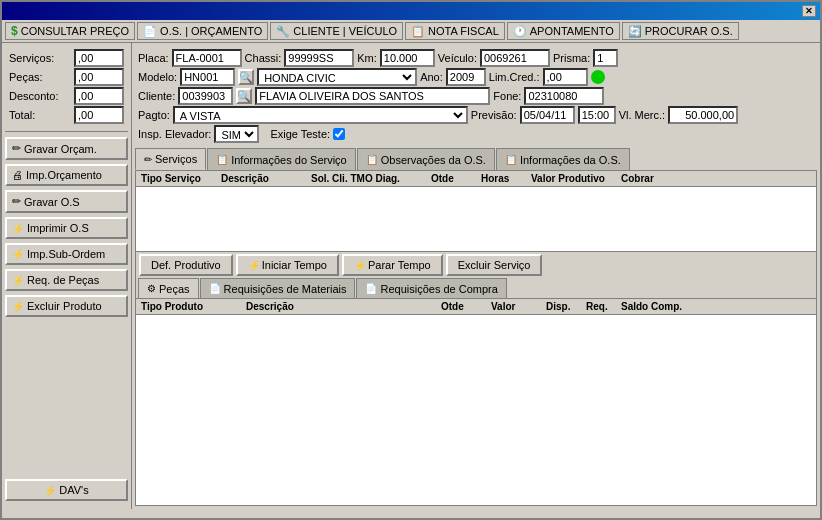 The height and width of the screenshot is (520, 822). What do you see at coordinates (372, 160) in the screenshot?
I see `tab-obs-icon: 📋` at bounding box center [372, 160].